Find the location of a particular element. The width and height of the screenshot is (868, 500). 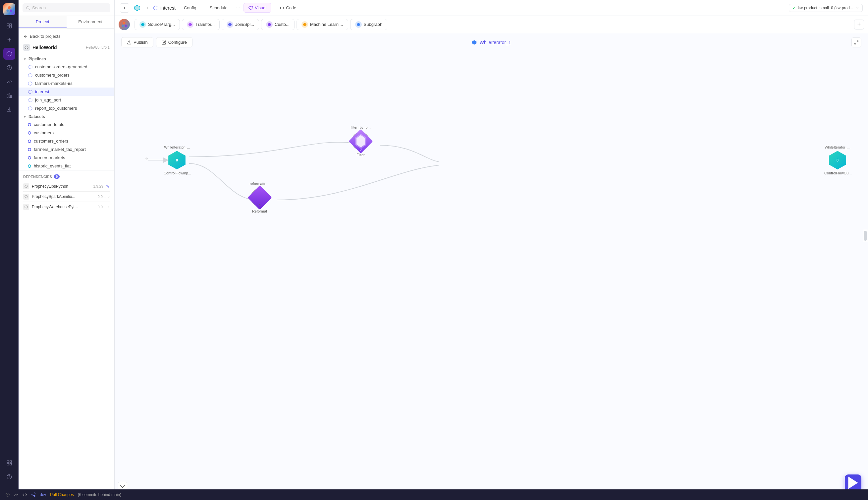

pipeline-item-farmers-markets-irs: farmers-markets-irs is located at coordinates (67, 83).